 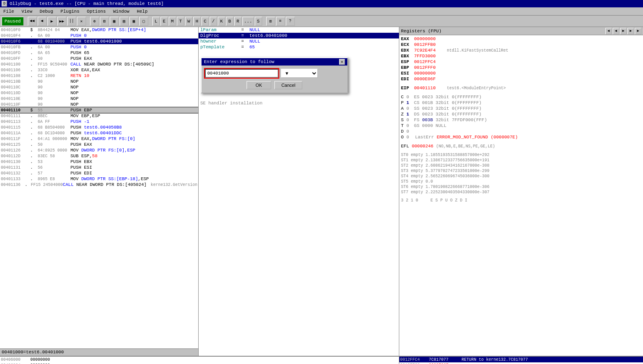 I want to click on modal-input-row: ▼, so click(x=274, y=73).